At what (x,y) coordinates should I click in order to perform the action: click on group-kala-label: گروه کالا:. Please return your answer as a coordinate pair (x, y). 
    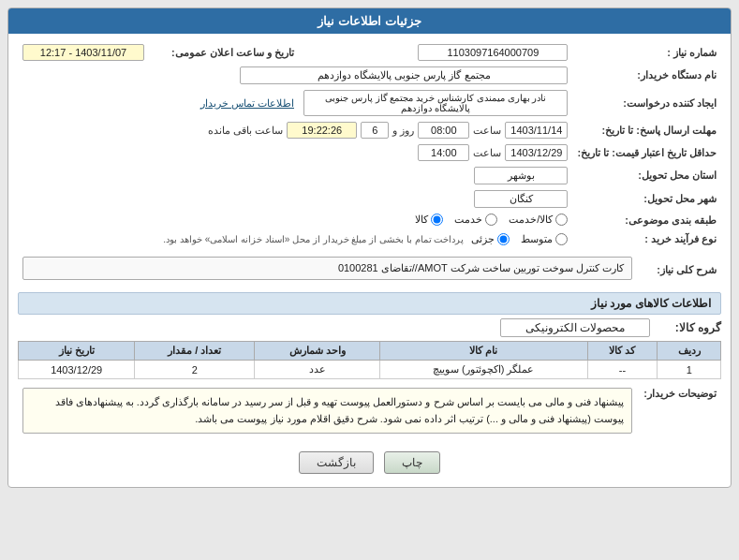
    Looking at the image, I should click on (688, 328).